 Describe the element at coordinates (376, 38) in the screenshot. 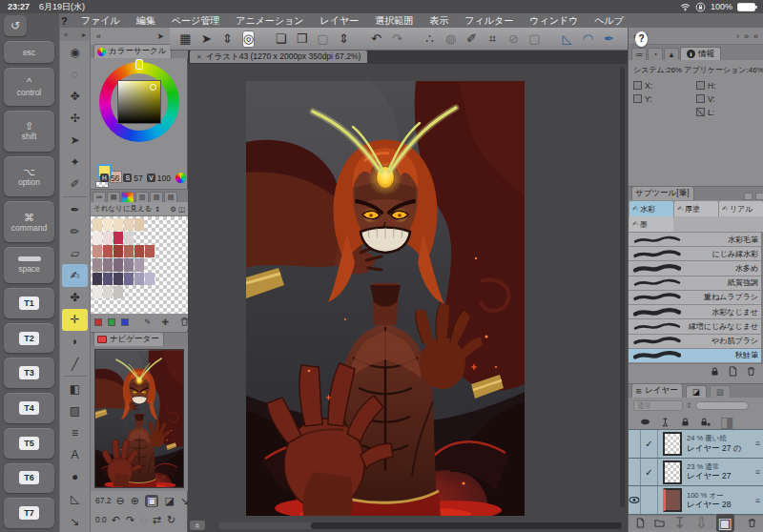

I see `undo: ↶` at that location.